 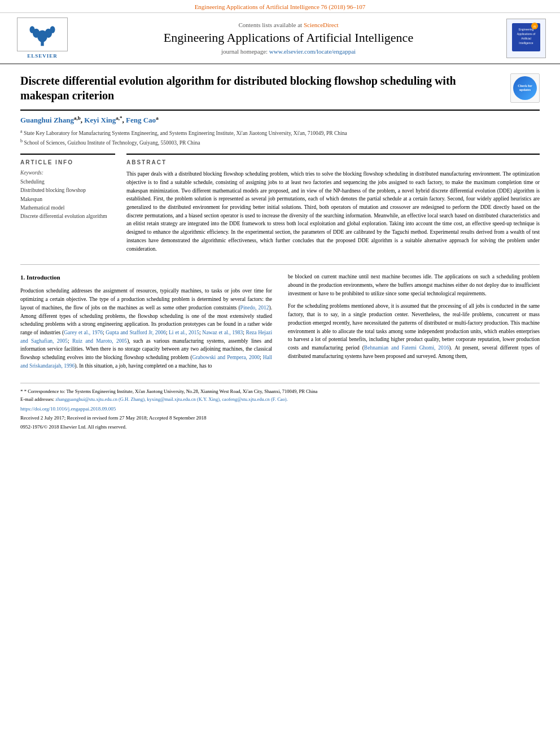 What do you see at coordinates (288, 51) in the screenshot?
I see `journal-homepage-line: journal homepage: www.elsevier.com/locat…` at bounding box center [288, 51].